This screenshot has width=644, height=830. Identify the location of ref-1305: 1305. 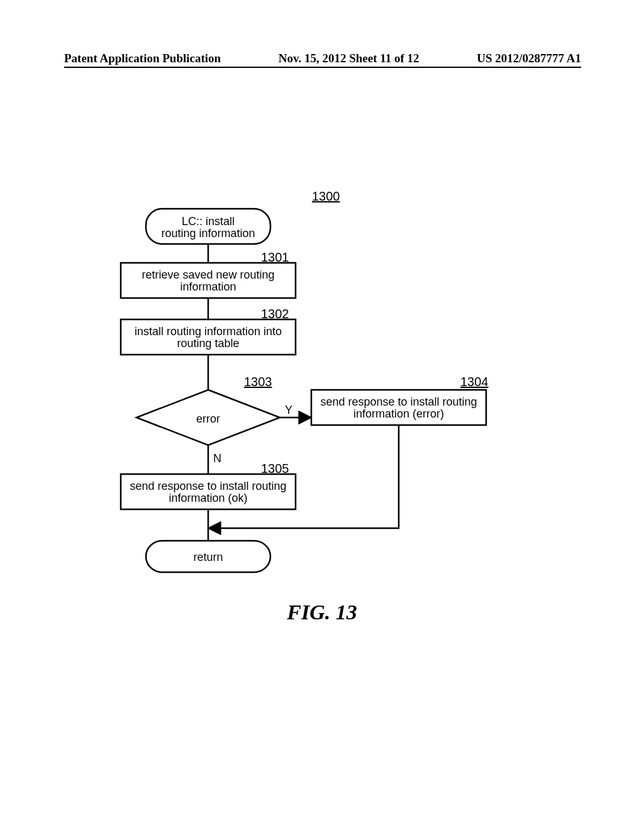
(275, 468).